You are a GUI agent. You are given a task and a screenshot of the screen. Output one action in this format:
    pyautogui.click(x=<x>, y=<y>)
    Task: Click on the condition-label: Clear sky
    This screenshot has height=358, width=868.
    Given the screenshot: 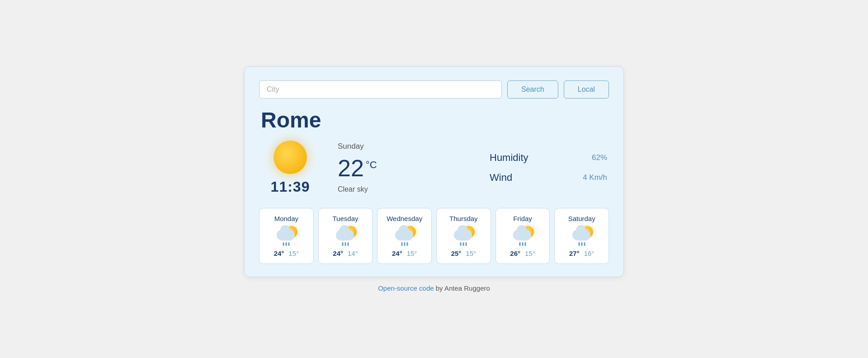 What is the action you would take?
    pyautogui.click(x=357, y=189)
    